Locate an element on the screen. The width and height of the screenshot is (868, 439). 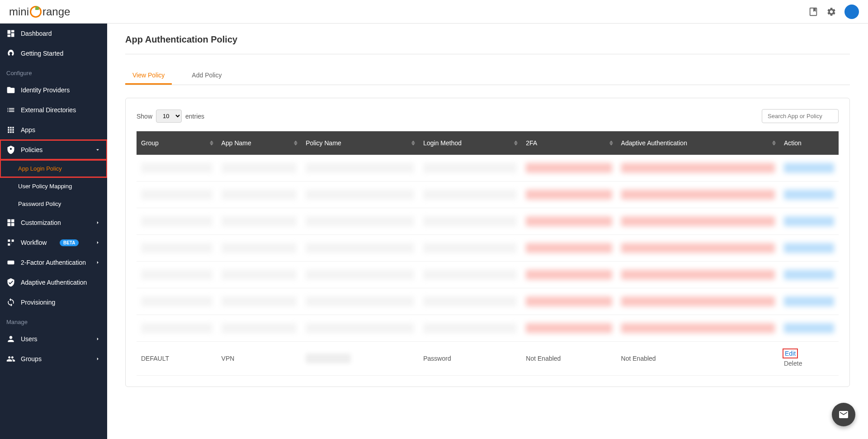
sidebar: Dashboard Getting Started Configure Iden… is located at coordinates (53, 231).